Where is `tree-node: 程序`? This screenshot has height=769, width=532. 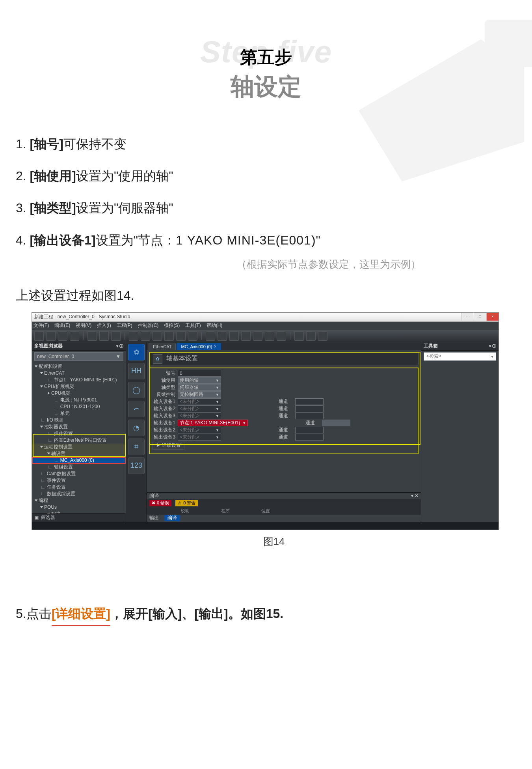 tree-node: 程序 is located at coordinates (79, 512).